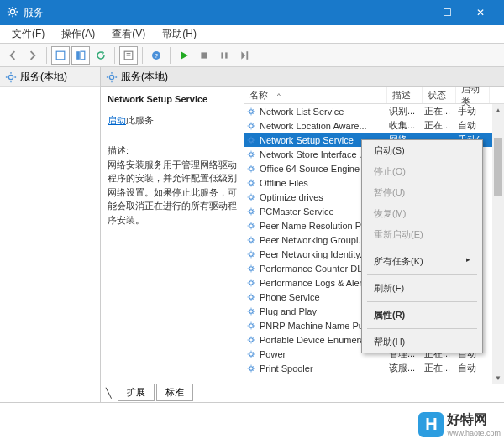 The image size is (504, 439). Describe the element at coordinates (405, 126) in the screenshot. I see `cell-desc: 收集...` at that location.